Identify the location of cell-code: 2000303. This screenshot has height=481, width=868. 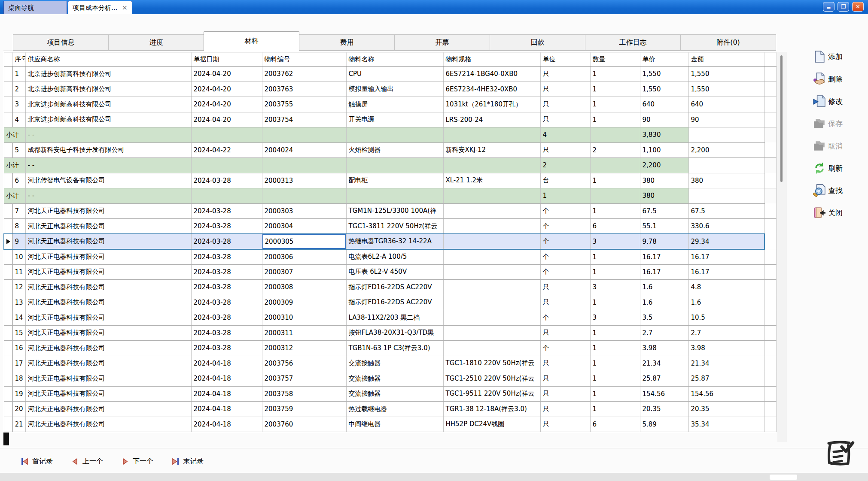
(304, 211).